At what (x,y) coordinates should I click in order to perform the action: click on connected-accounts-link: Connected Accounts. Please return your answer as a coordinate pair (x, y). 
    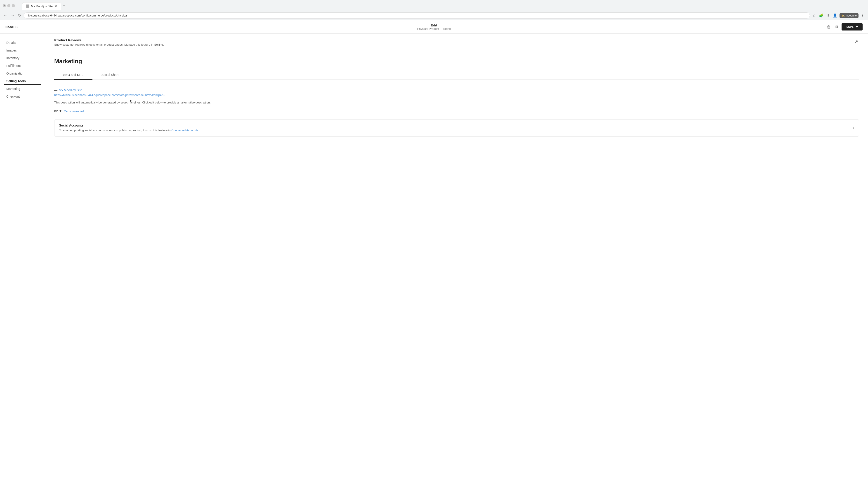
    Looking at the image, I should click on (185, 130).